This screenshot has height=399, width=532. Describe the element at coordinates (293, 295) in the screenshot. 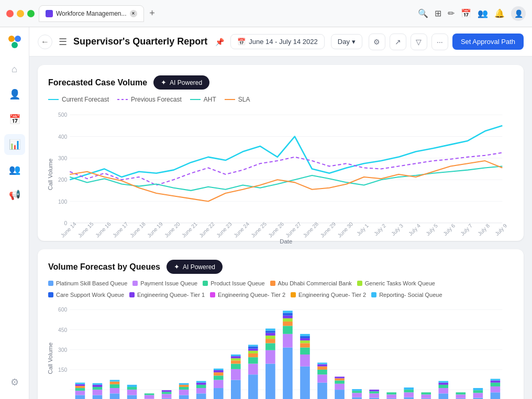

I see `dot-eng-tier2b` at that location.